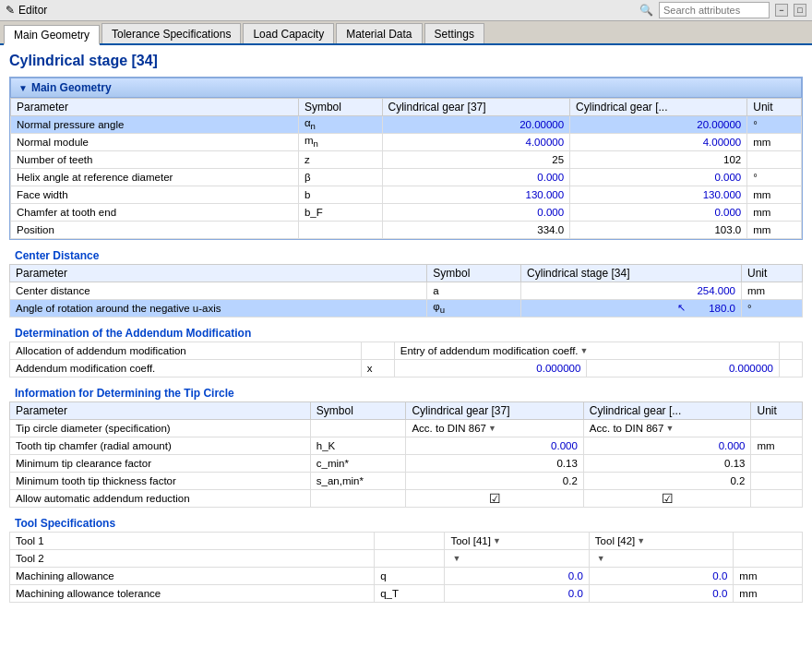 The image size is (812, 647). Describe the element at coordinates (517, 541) in the screenshot. I see `val1-cell: Tool [41] ▼` at that location.